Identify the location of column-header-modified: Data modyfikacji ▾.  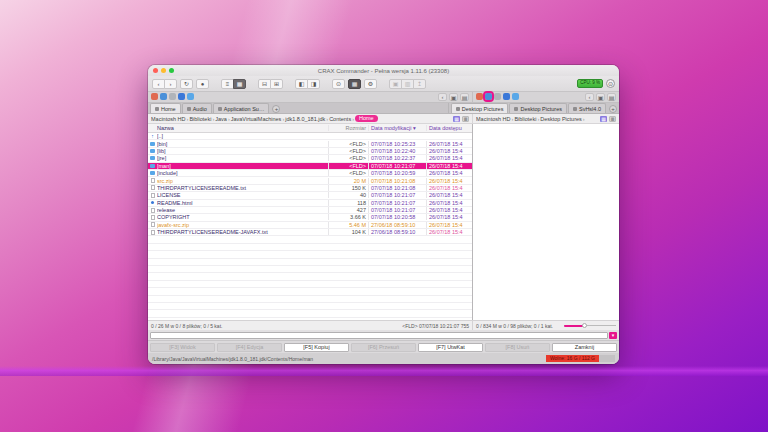
(397, 128).